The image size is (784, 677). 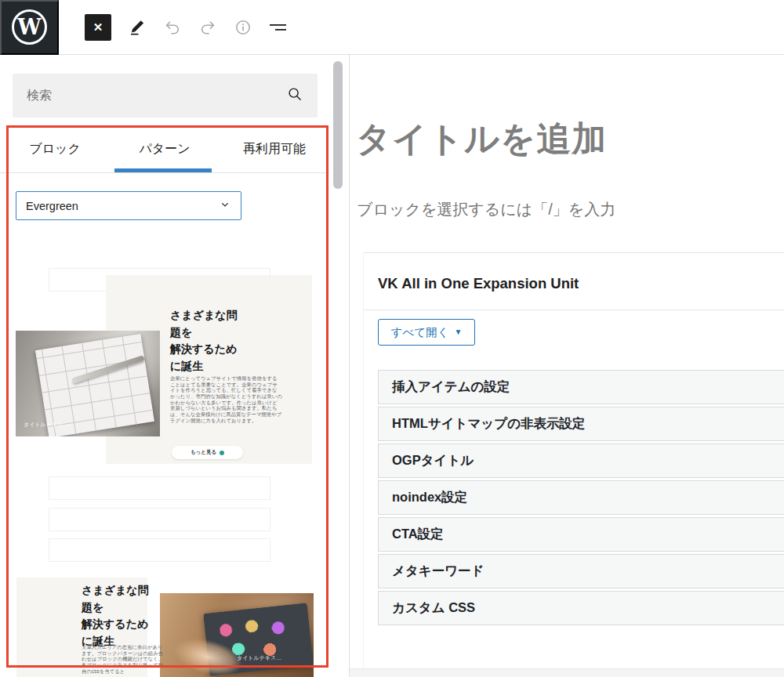 What do you see at coordinates (481, 139) in the screenshot?
I see `post-title-input: タイトルを追加` at bounding box center [481, 139].